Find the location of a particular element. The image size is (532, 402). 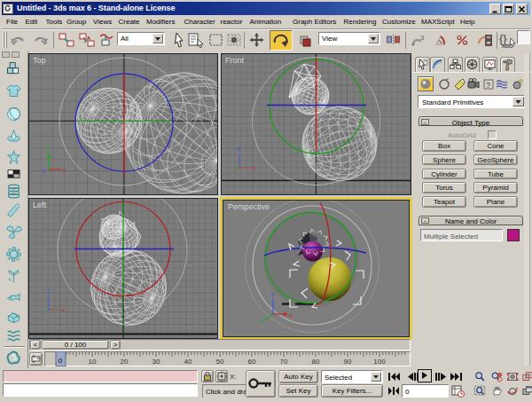

svg-text: 0 is located at coordinates (60, 360).